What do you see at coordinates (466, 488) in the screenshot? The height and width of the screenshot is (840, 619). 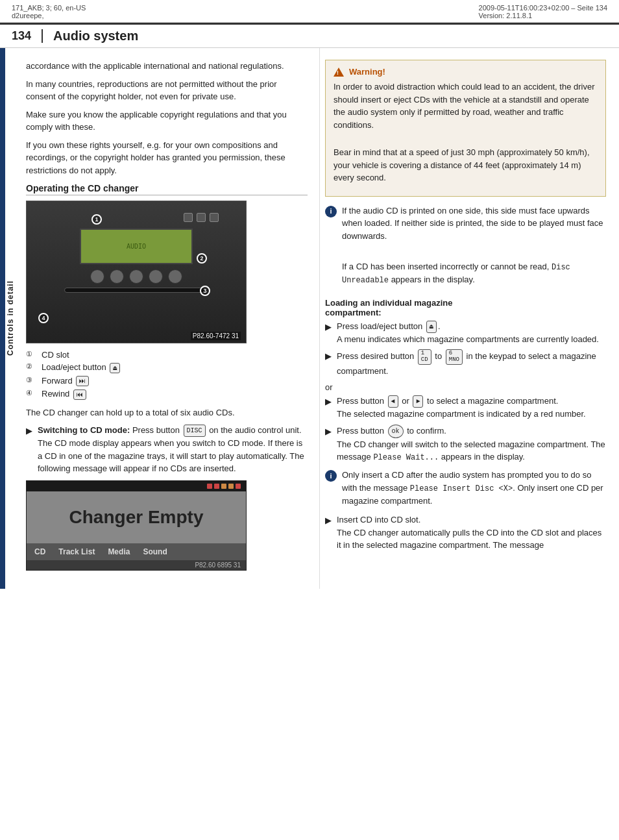 I see `info-note-2: i Only insert a CD after the audio syste…` at bounding box center [466, 488].